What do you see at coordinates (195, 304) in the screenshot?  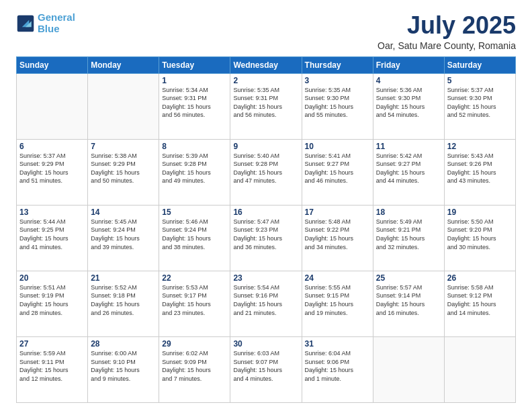 I see `calendar-cell: 22Sunrise: 5:53 AM Sunset: 9:17 PM Dayli…` at bounding box center [195, 304].